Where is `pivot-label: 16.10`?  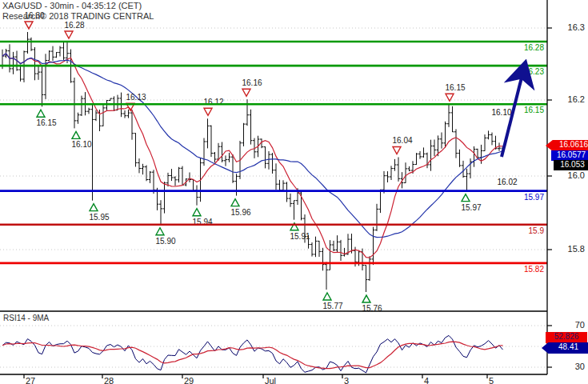 pivot-label: 16.10 is located at coordinates (82, 144).